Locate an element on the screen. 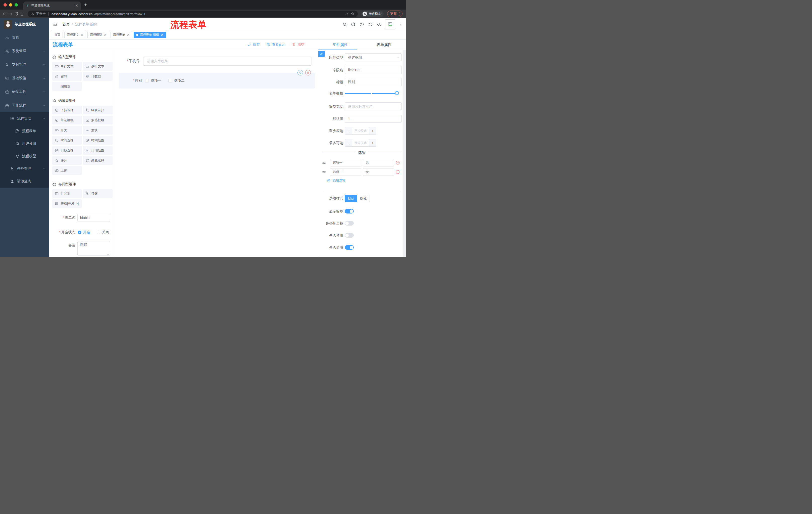 Image resolution: width=812 pixels, height=514 pixels. component-single-line-text: 单行文本 is located at coordinates (67, 66).